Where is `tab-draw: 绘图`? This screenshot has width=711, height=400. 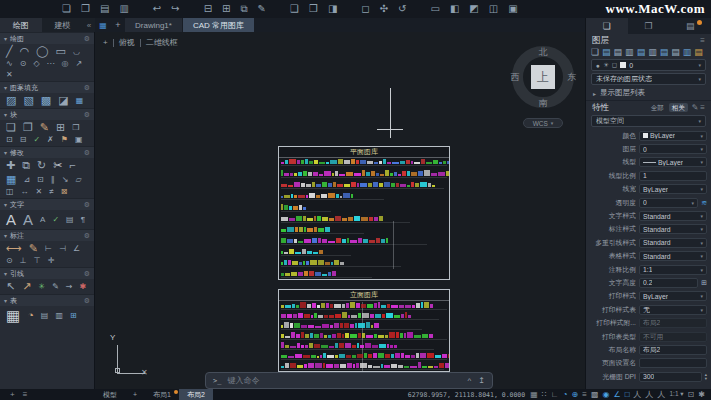
tab-draw: 绘图 is located at coordinates (21, 25).